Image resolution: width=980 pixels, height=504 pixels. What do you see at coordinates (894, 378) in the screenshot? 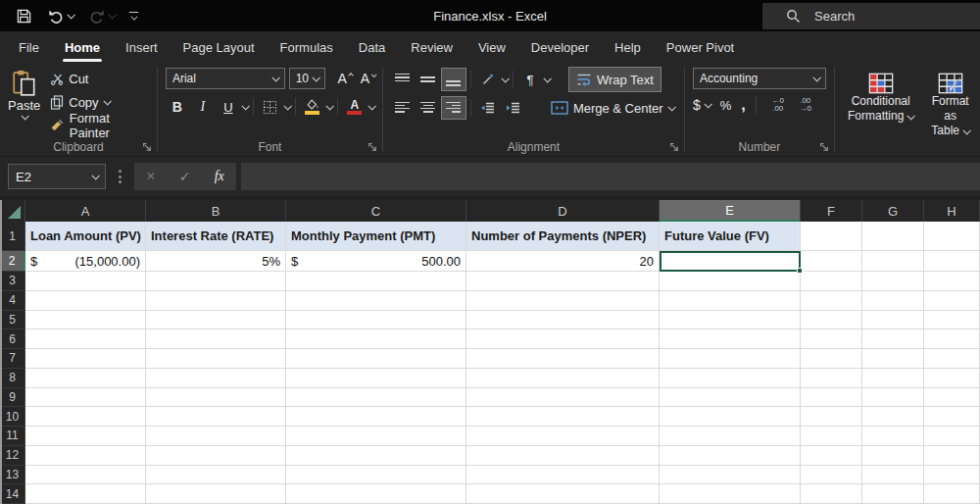
I see `cell-G8` at bounding box center [894, 378].